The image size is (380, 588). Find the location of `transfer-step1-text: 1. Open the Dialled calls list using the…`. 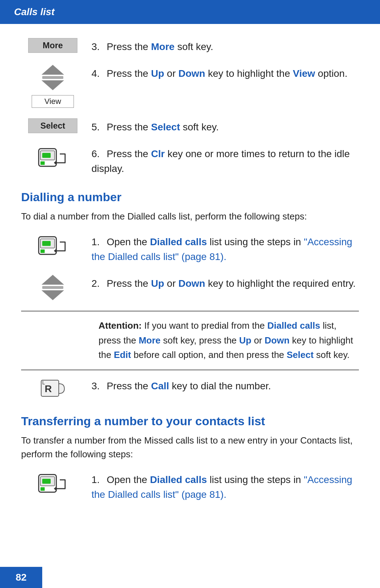

transfer-step1-text: 1. Open the Dialled calls list using the… is located at coordinates (225, 487).